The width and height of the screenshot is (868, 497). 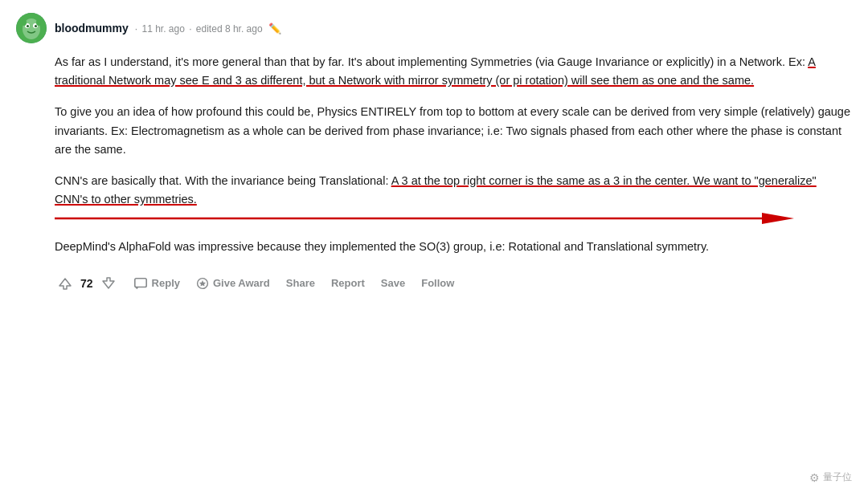 What do you see at coordinates (108, 283) in the screenshot?
I see `downvote-icon` at bounding box center [108, 283].